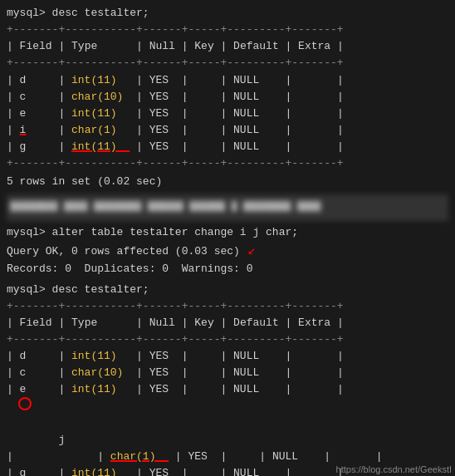  What do you see at coordinates (175, 233) in the screenshot?
I see `command-text-2: alter table testalter change i j char;` at bounding box center [175, 233].